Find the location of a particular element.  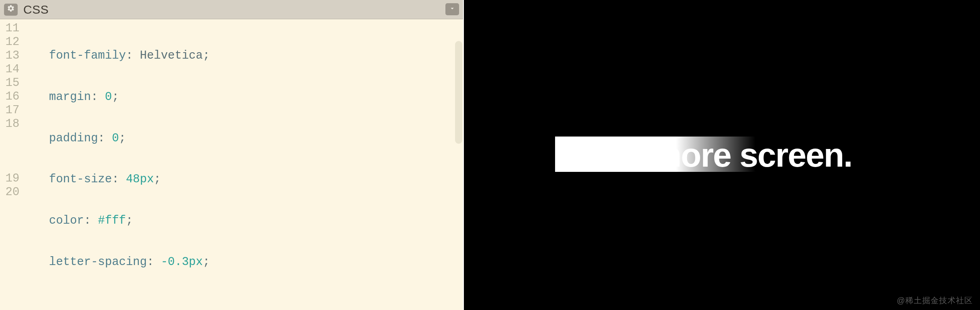

code-line: margin: 0; is located at coordinates (236, 97).